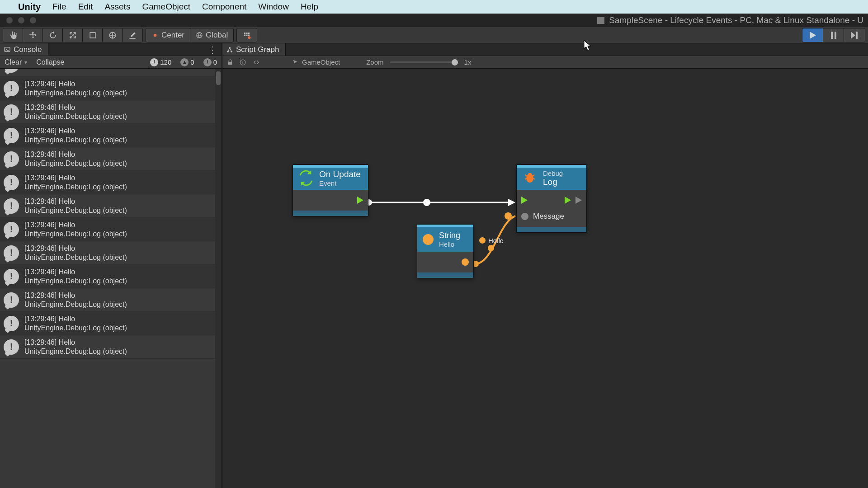 The width and height of the screenshot is (868, 488). Describe the element at coordinates (7, 50) in the screenshot. I see `console-icon` at that location.